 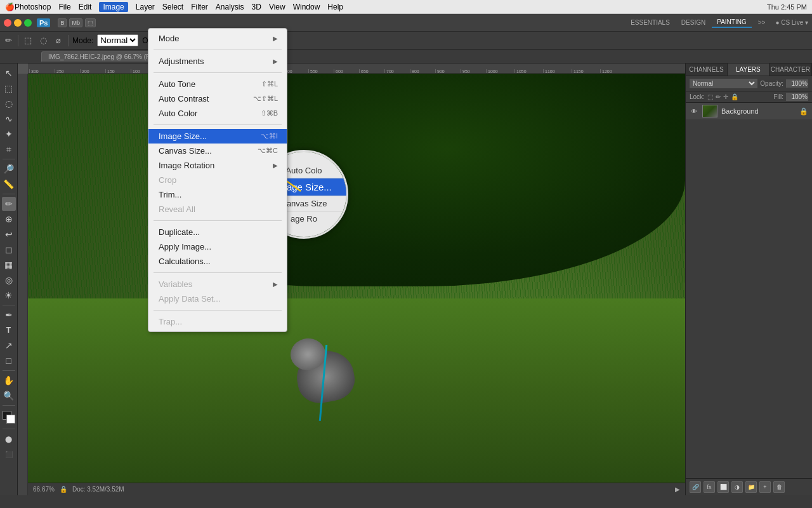 What do you see at coordinates (9, 280) in the screenshot?
I see `blur-tool: ◎` at bounding box center [9, 280].